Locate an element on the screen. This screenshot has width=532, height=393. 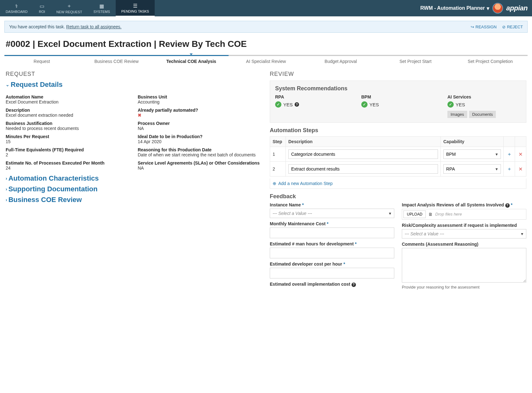
comments-helper: Provide your reasoning for the assessmen… is located at coordinates (464, 287).